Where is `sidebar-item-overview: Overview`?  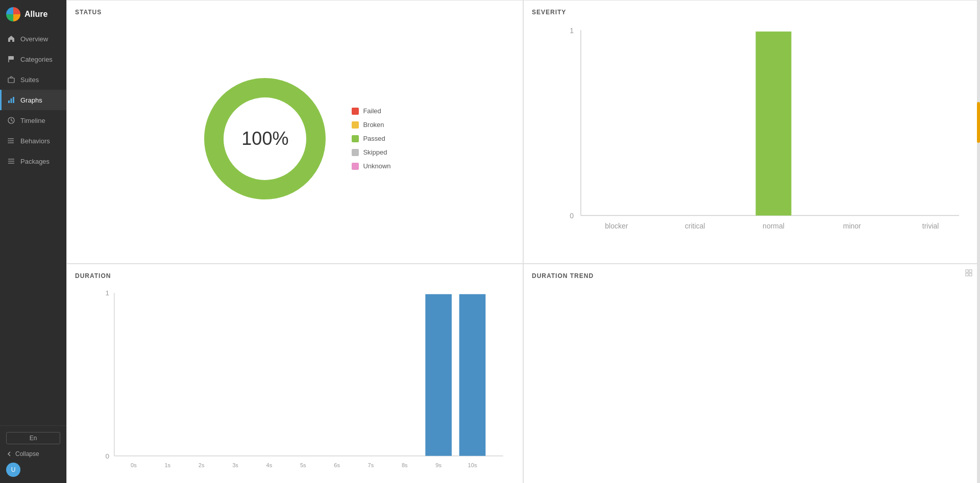
sidebar-item-overview: Overview is located at coordinates (33, 39).